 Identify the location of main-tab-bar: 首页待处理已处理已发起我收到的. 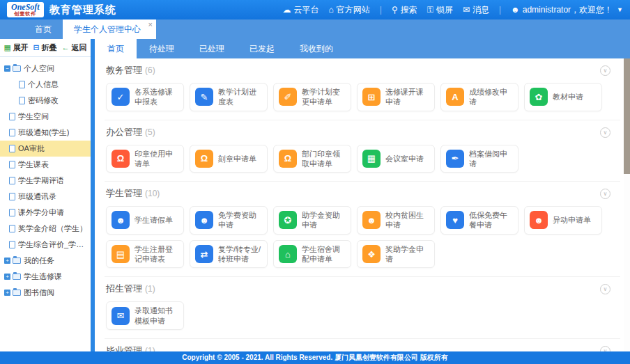
(362, 49).